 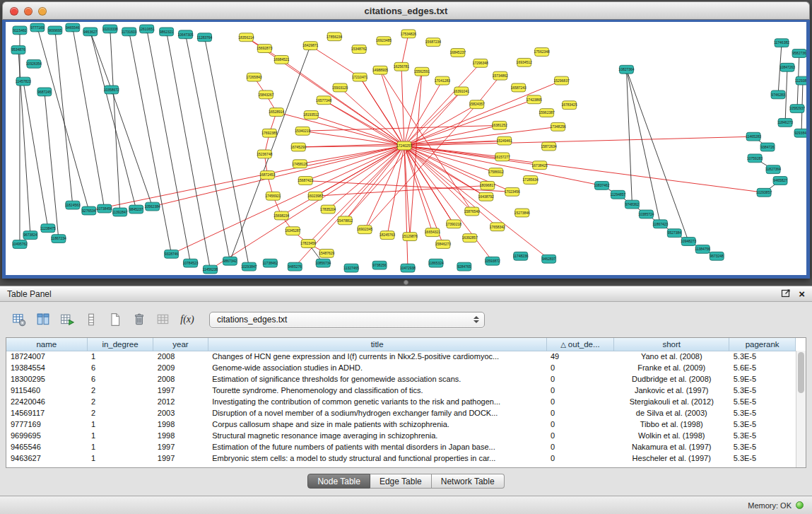 I want to click on panel-splitter, so click(x=406, y=282).